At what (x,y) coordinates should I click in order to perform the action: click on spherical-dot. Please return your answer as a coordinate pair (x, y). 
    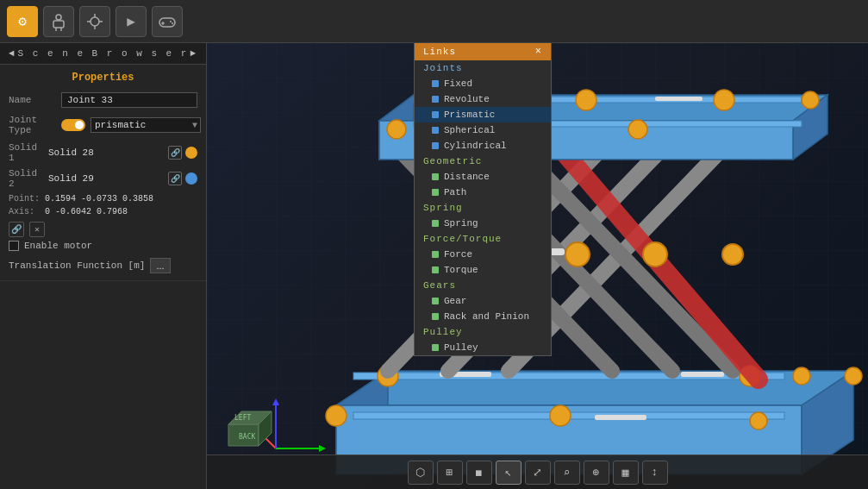
    Looking at the image, I should click on (435, 130).